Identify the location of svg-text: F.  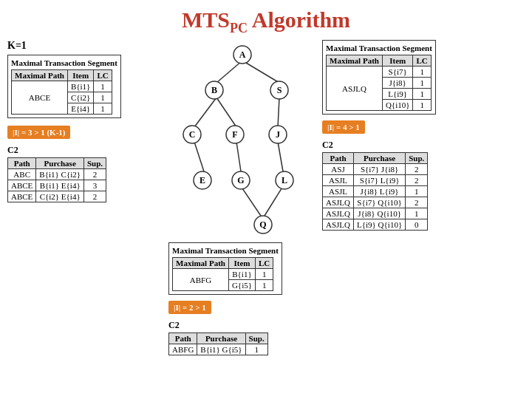
(235, 134).